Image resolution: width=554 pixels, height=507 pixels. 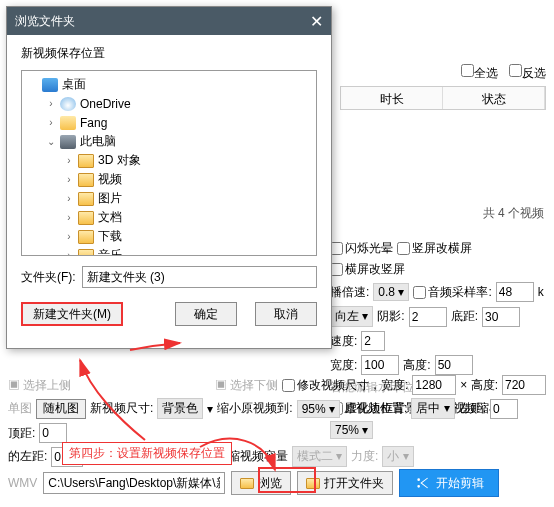 What do you see at coordinates (286, 314) in the screenshot?
I see `cancel-button: 取消` at bounding box center [286, 314].